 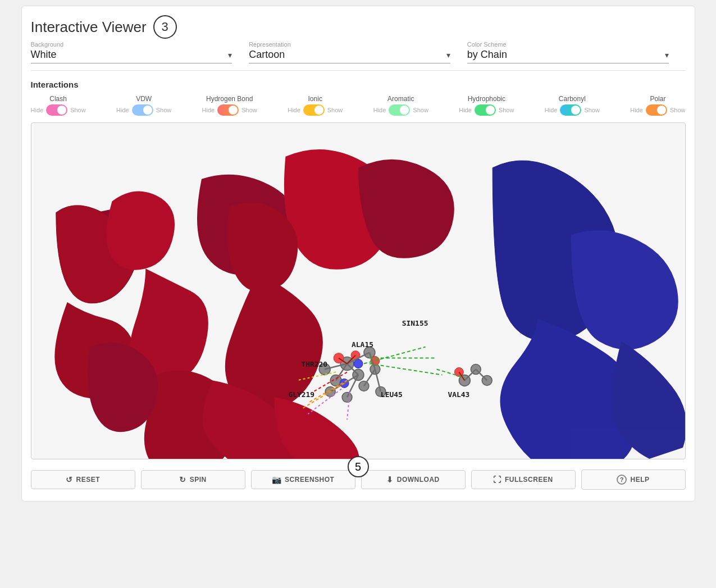 What do you see at coordinates (498, 480) in the screenshot?
I see `fullscreen-icon: ⛶` at bounding box center [498, 480].